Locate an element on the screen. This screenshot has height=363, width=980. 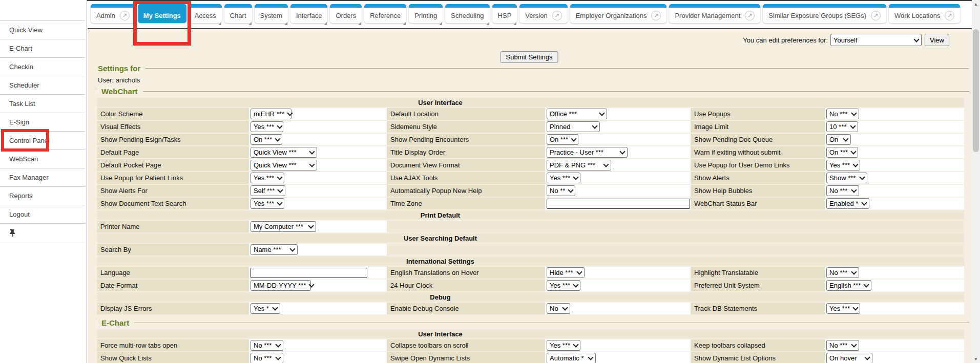
scroll-up-arrow: ▲ is located at coordinates (976, 4).